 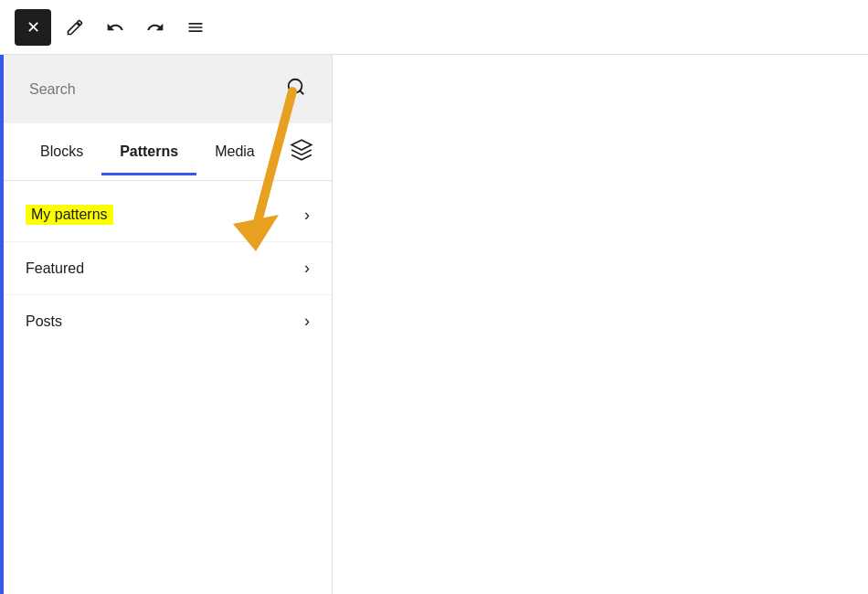 I want to click on redo-button, so click(x=155, y=27).